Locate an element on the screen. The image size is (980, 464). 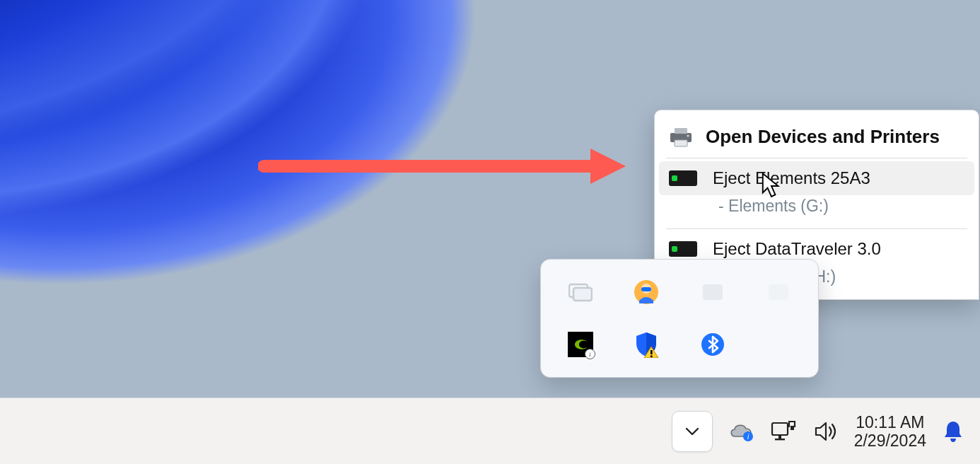
annotation-arrow-icon is located at coordinates (445, 166).